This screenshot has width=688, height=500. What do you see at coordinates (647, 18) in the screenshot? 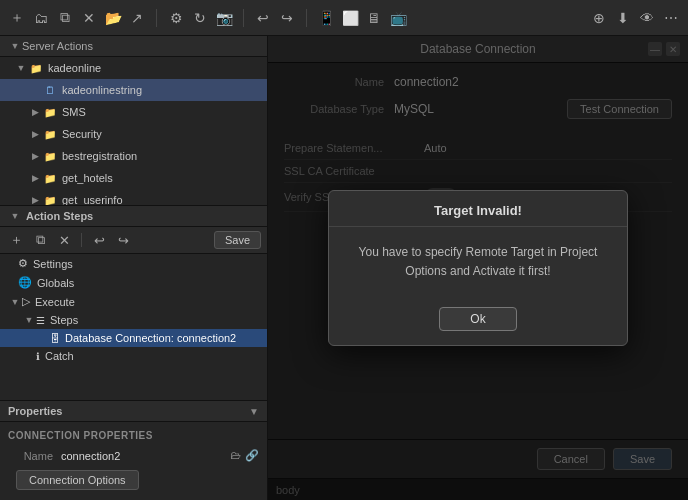
I see `eye-icon: 👁` at bounding box center [647, 18].